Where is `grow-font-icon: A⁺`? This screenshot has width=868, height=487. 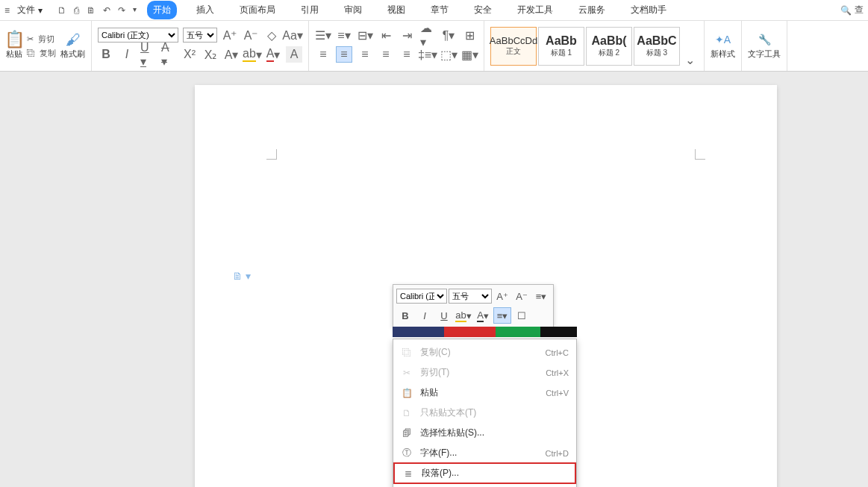
grow-font-icon: A⁺ is located at coordinates (230, 35).